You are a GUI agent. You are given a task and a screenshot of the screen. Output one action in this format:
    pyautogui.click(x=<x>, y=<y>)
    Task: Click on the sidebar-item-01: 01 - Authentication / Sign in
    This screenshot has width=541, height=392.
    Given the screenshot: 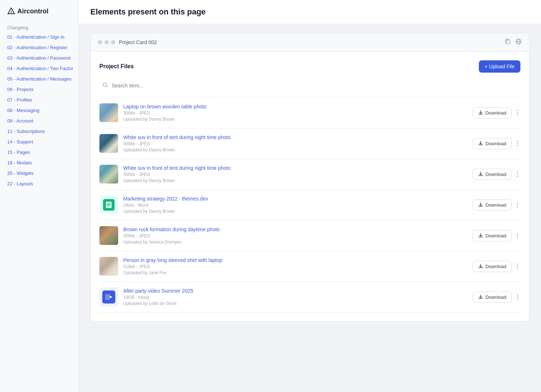 What is the action you would take?
    pyautogui.click(x=39, y=37)
    